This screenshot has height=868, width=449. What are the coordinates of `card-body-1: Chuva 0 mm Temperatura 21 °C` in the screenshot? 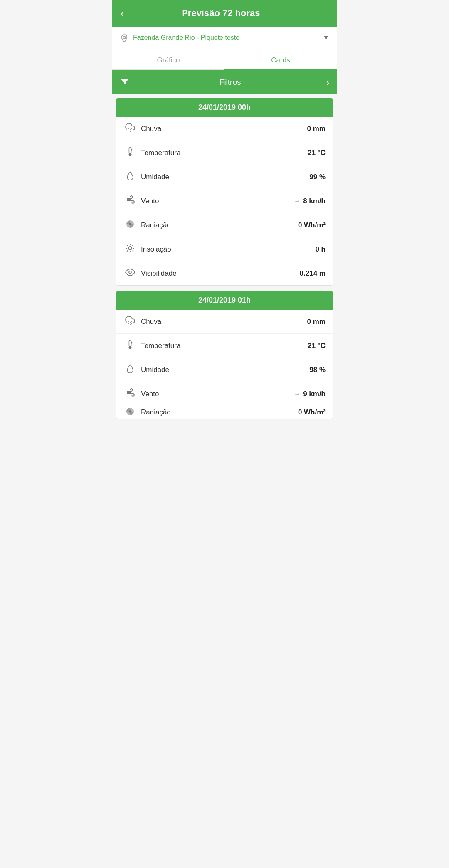 It's located at (224, 364).